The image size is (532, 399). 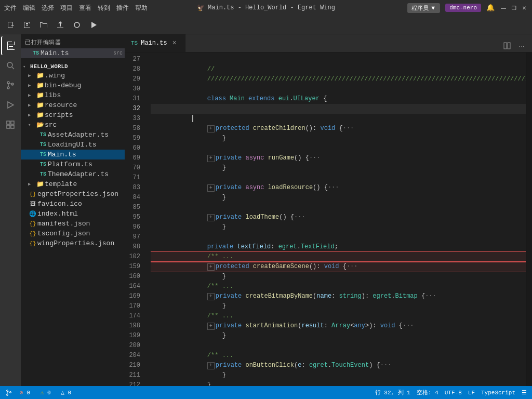 What do you see at coordinates (26, 66) in the screenshot?
I see `project-arrow-icon: ▾` at bounding box center [26, 66].